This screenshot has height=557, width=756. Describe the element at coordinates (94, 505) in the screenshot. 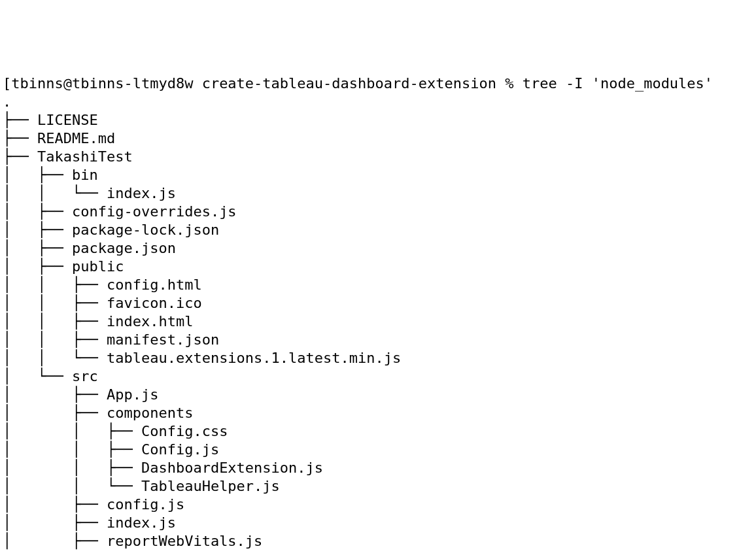

I see `tree-line: │ ├── config.js` at that location.